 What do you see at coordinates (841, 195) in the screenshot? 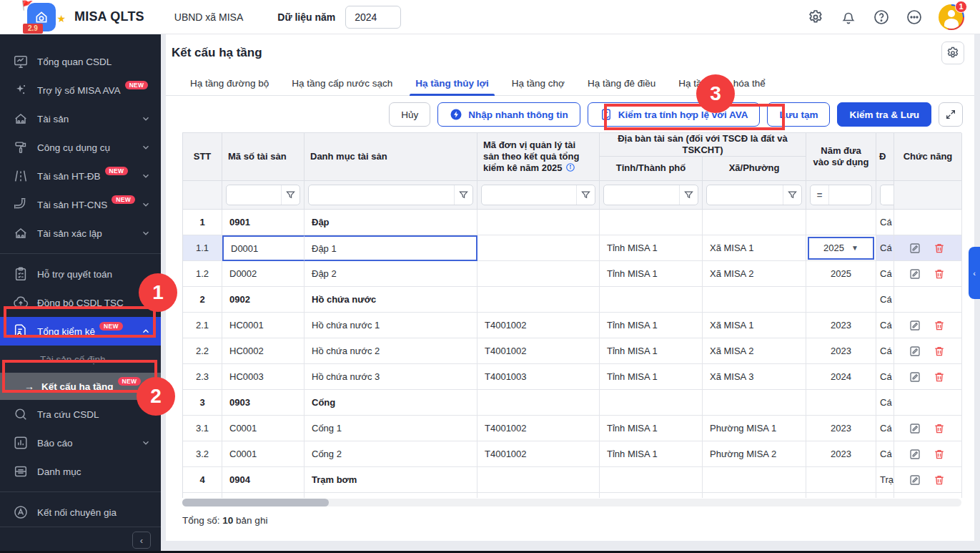
I see `filter-year: =` at bounding box center [841, 195].